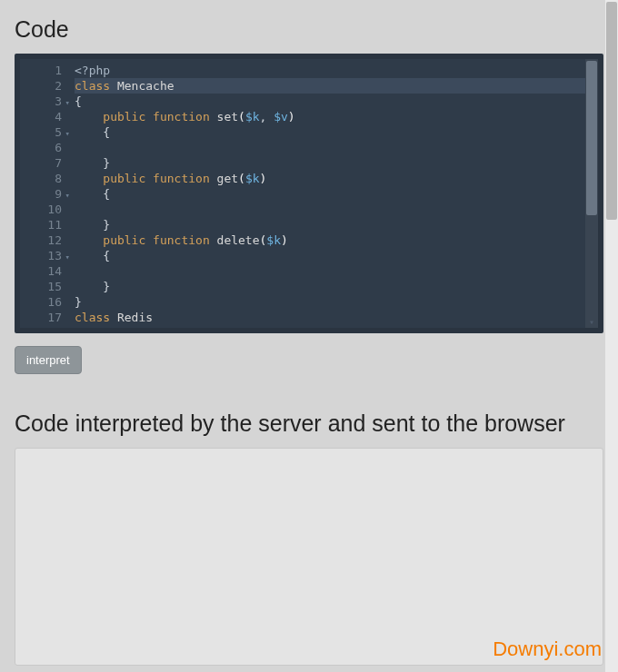  I want to click on line-number: 9, so click(47, 194).